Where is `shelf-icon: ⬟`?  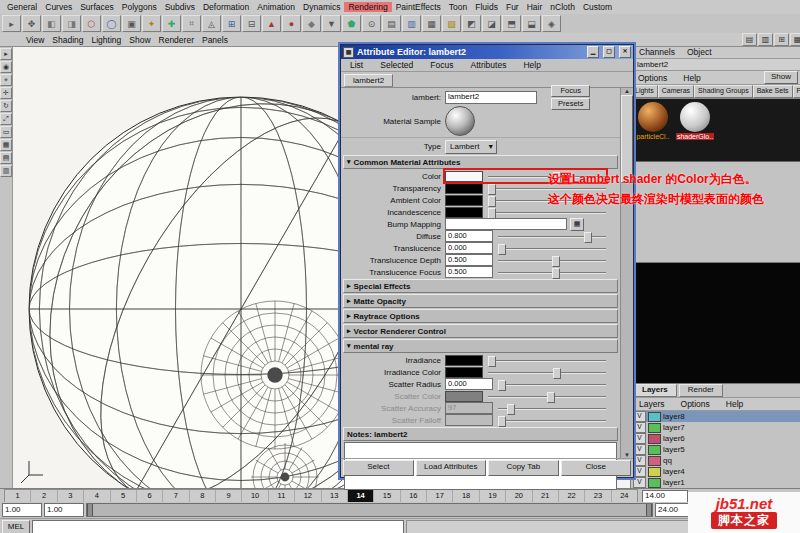
shelf-icon: ⬟ is located at coordinates (352, 24).